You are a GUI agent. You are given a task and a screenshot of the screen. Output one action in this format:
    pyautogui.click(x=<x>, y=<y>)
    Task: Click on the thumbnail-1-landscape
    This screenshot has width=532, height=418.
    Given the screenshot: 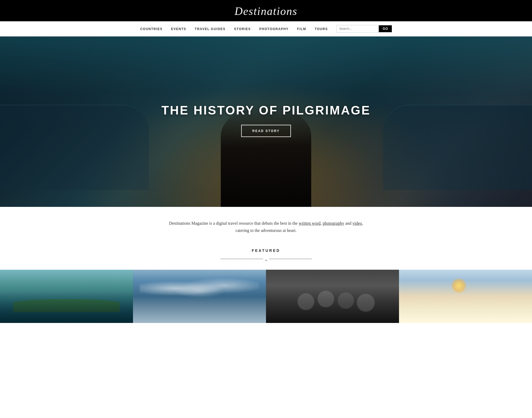 What is the action you would take?
    pyautogui.click(x=66, y=306)
    